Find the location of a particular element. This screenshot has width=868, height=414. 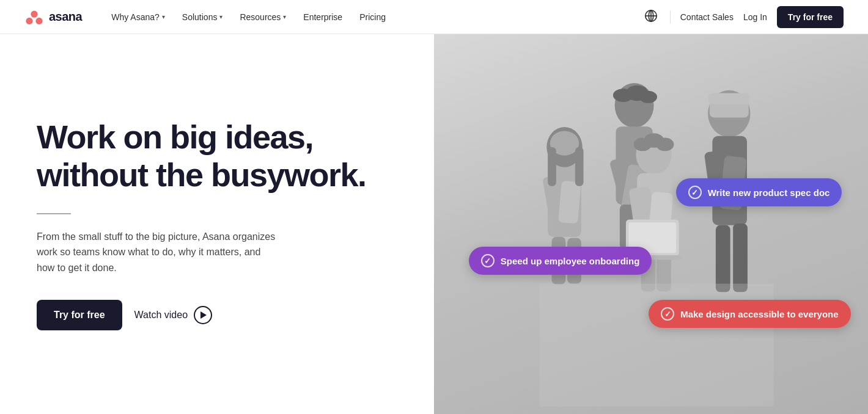

nav-right: Contact Sales Log In Try for free is located at coordinates (743, 17).